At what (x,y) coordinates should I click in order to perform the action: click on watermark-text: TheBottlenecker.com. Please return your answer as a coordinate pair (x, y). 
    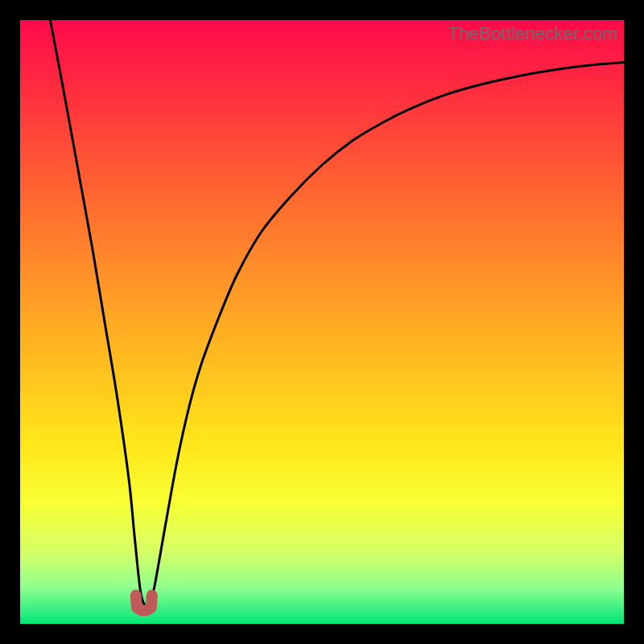
    Looking at the image, I should click on (533, 34).